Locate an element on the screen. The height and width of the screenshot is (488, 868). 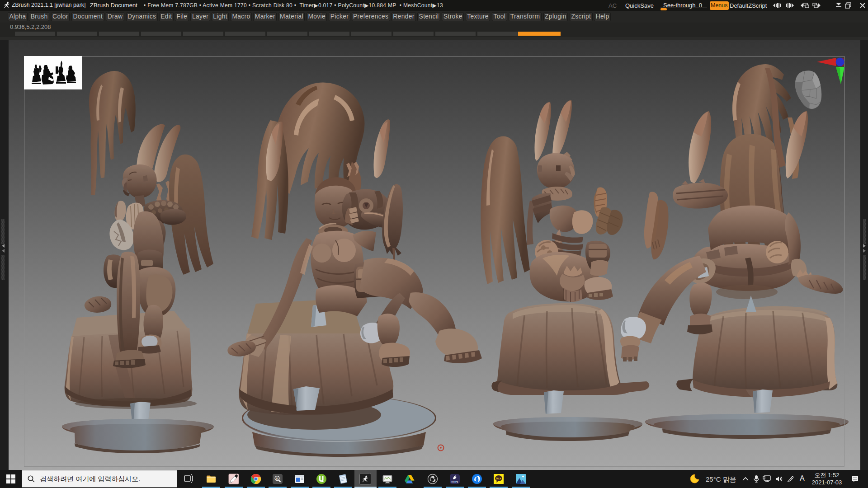
svg-text: R is located at coordinates (277, 479).